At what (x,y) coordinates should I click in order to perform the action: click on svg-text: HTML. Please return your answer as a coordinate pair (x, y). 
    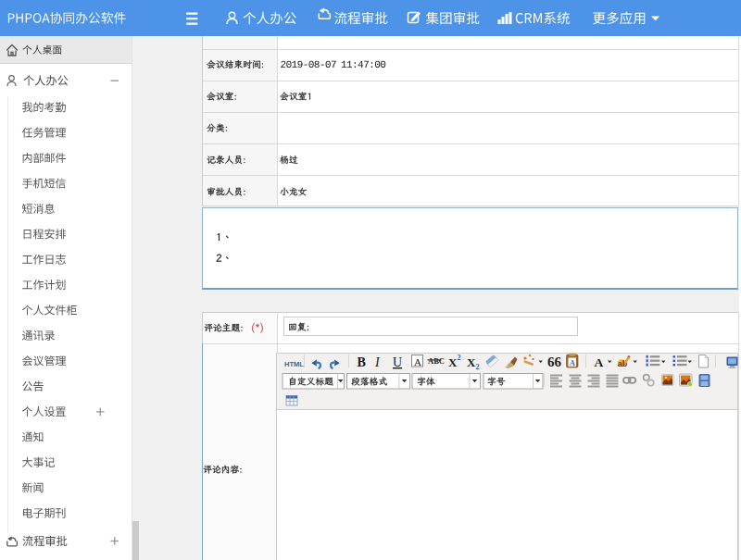
    Looking at the image, I should click on (295, 365).